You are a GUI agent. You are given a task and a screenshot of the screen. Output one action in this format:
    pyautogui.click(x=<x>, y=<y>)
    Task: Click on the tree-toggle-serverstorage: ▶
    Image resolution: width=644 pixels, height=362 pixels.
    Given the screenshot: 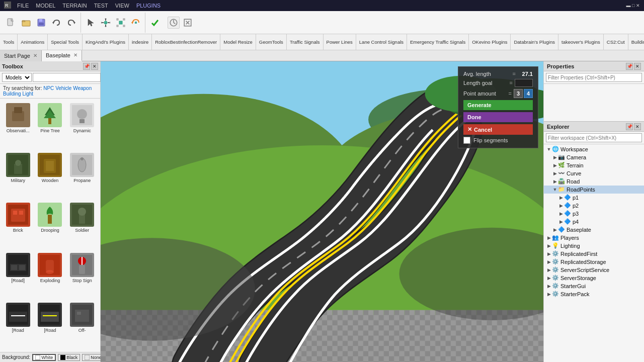 What is the action you would take?
    pyautogui.click(x=549, y=278)
    